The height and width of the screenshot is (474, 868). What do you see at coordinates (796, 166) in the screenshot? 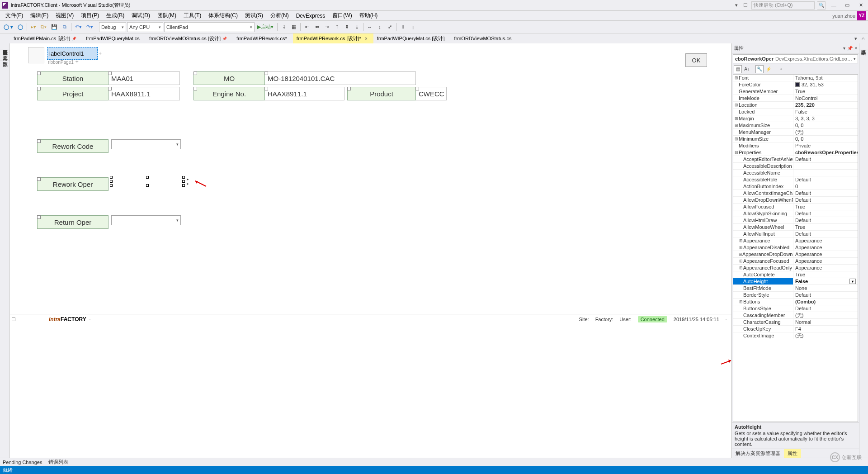
I see `property-row: AccessibleDescription` at bounding box center [796, 166].